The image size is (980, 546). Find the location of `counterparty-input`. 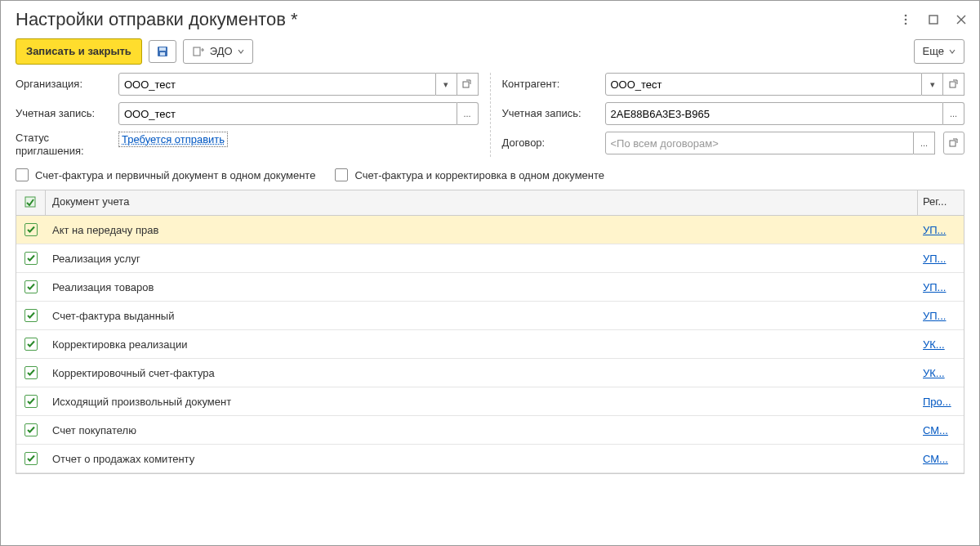

counterparty-input is located at coordinates (764, 84).